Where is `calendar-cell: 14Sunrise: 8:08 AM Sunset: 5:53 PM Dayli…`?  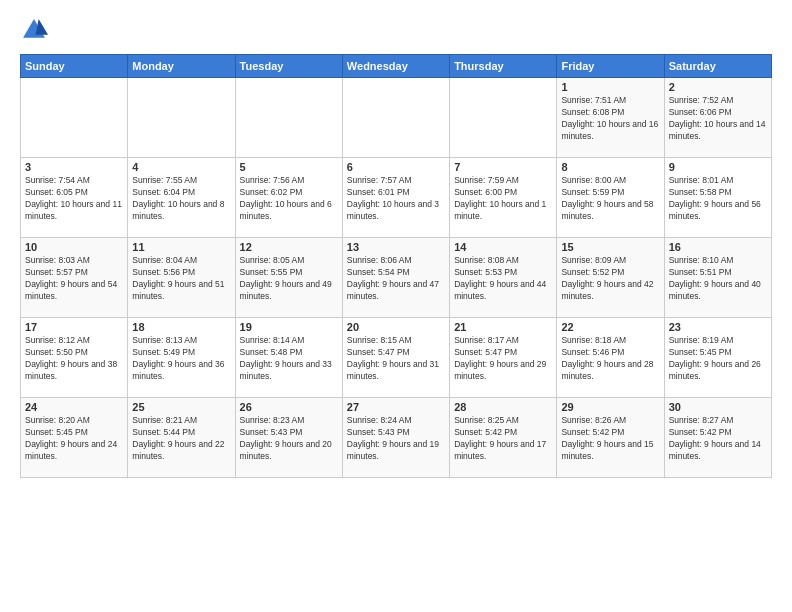 calendar-cell: 14Sunrise: 8:08 AM Sunset: 5:53 PM Dayli… is located at coordinates (504, 278).